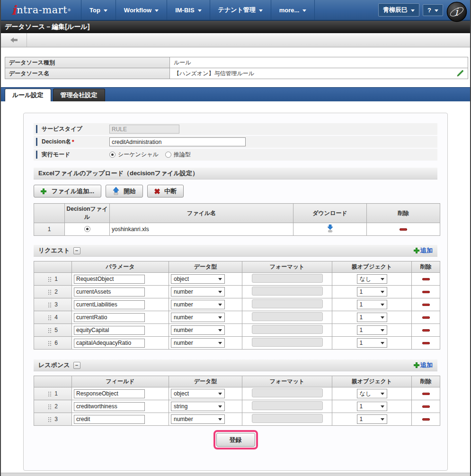 The width and height of the screenshot is (471, 476). I want to click on nav-menu-tenant-admin: テナント管理, so click(240, 10).